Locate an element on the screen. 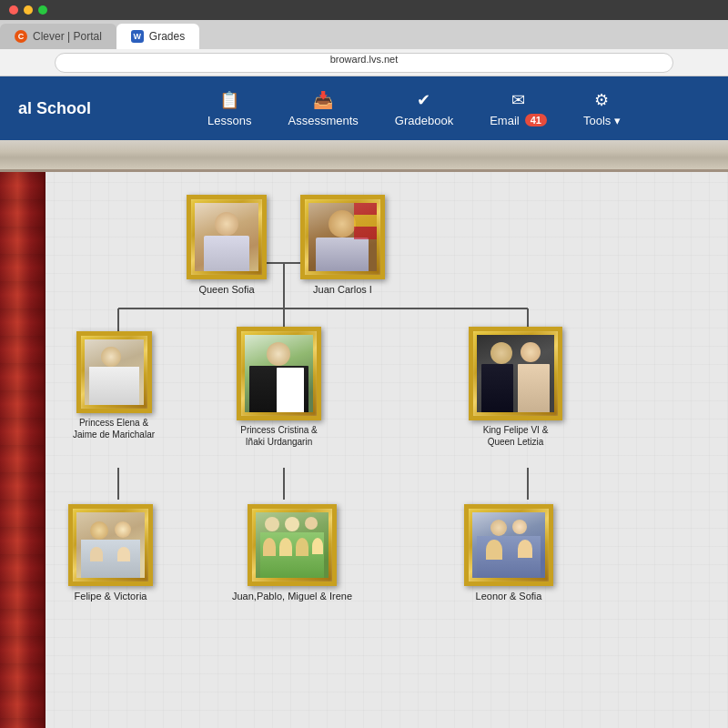 The width and height of the screenshot is (728, 728). portrait-gen3-elena is located at coordinates (111, 545).